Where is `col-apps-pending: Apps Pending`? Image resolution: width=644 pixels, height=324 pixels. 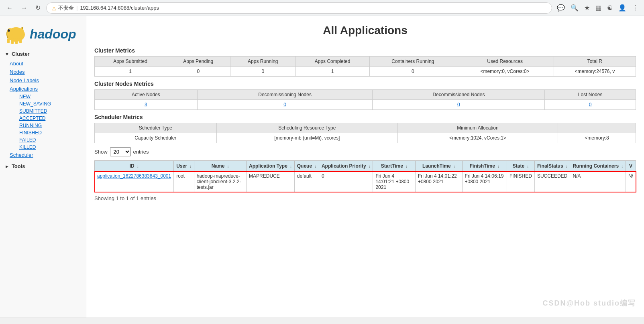 col-apps-pending: Apps Pending is located at coordinates (198, 62).